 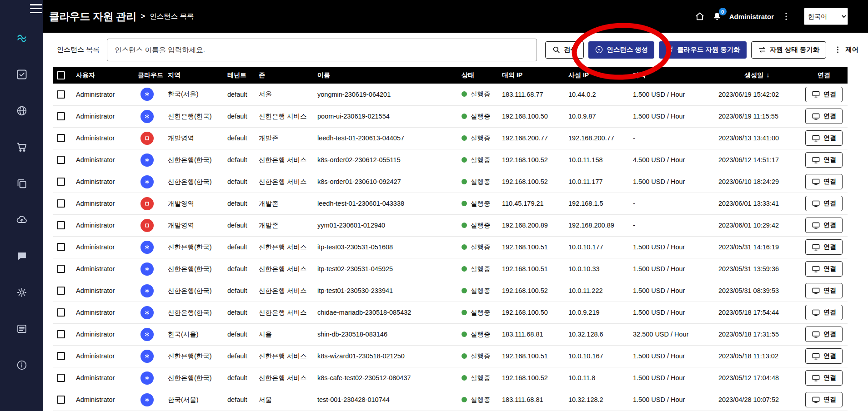 What do you see at coordinates (601, 400) in the screenshot?
I see `cell-private-ip: 10.32.128.2` at bounding box center [601, 400].